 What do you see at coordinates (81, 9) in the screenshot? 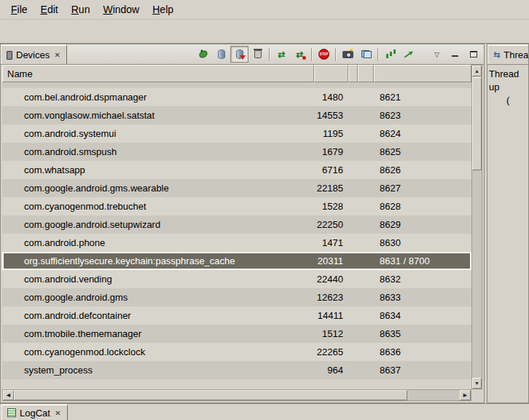
I see `menu-run: Run` at bounding box center [81, 9].